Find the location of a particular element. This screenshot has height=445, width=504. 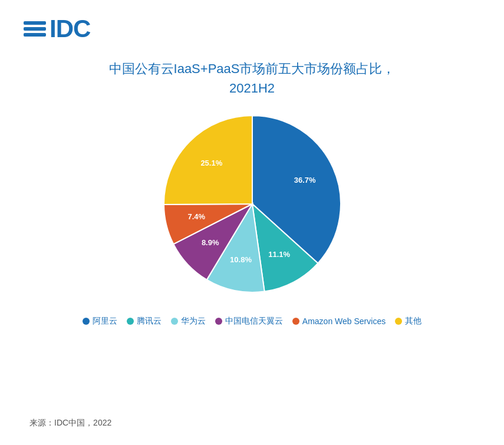

legend-item-0: 阿里云 is located at coordinates (100, 321).